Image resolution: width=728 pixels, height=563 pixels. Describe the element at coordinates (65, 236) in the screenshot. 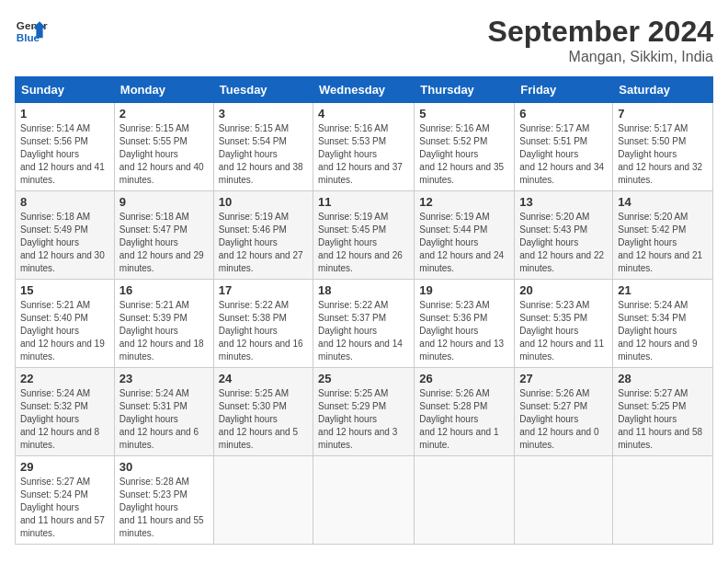

I see `calendar-cell: 8 Sunrise: 5:18 AMSunset: 5:49 PMDayligh…` at that location.